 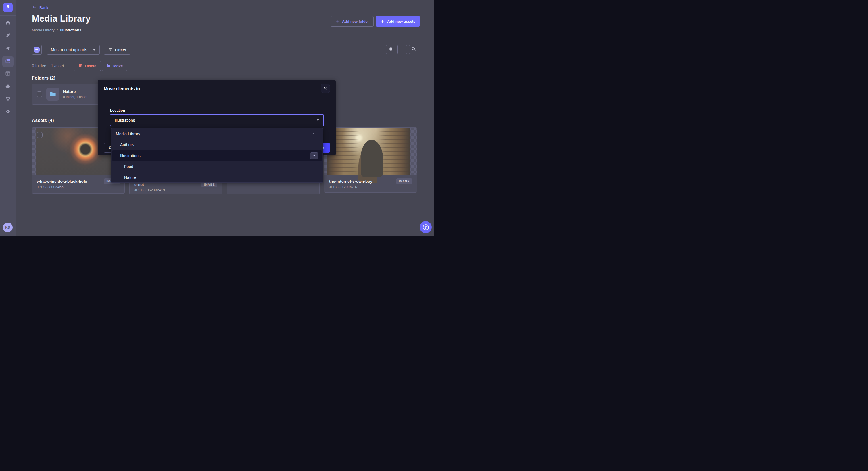 What do you see at coordinates (130, 177) in the screenshot?
I see `tree-item-label: Nature` at bounding box center [130, 177].